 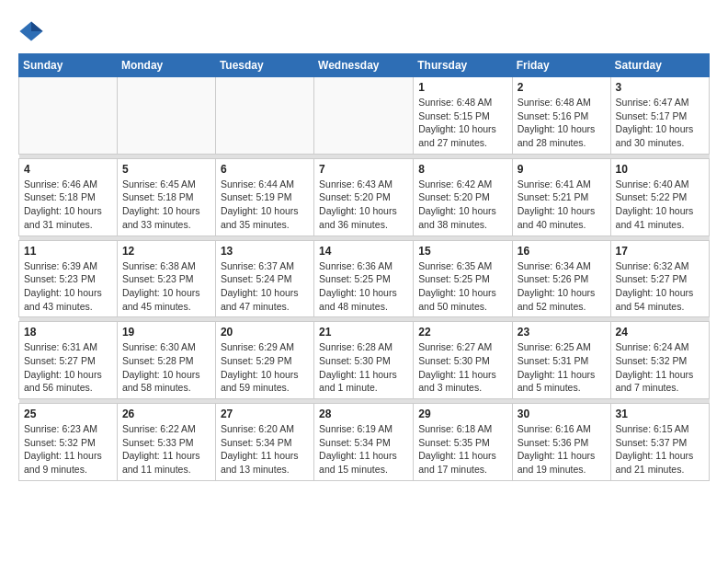 I want to click on calendar-cell: 29Sunrise: 6:18 AM Sunset: 5:35 PM Dayli…, so click(x=463, y=442).